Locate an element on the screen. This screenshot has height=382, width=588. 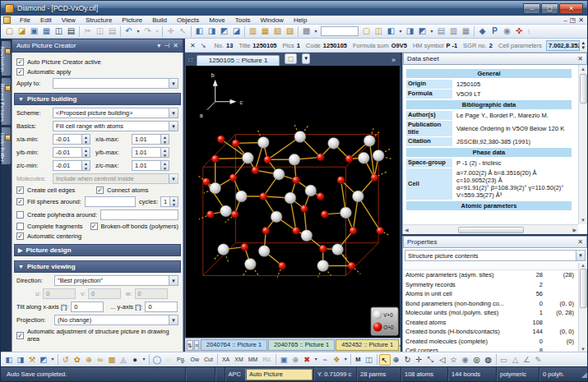
back-view-icon: ◁ is located at coordinates (442, 360).